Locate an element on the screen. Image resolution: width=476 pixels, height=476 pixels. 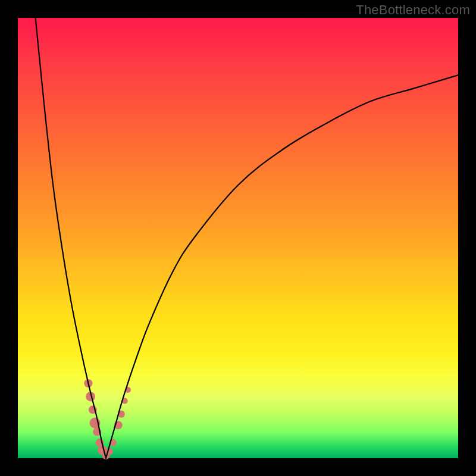
watermark-text: TheBottleneck.com is located at coordinates (413, 10).